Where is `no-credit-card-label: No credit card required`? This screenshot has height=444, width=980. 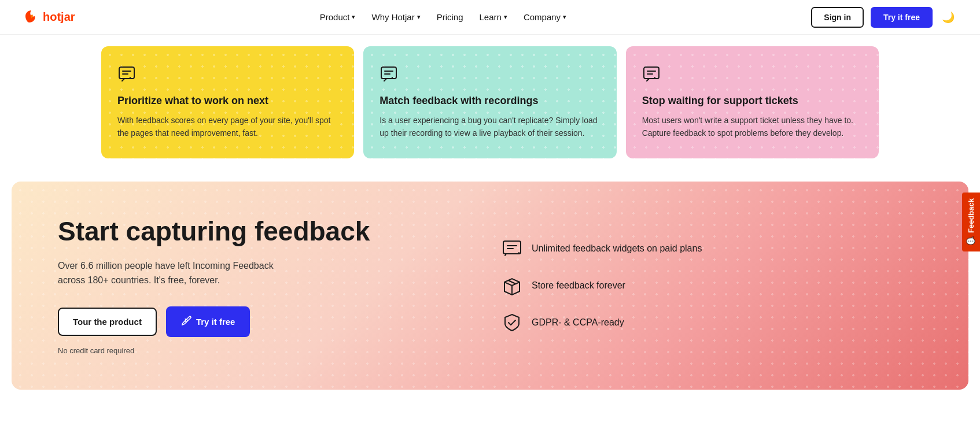 no-credit-card-label: No credit card required is located at coordinates (268, 350).